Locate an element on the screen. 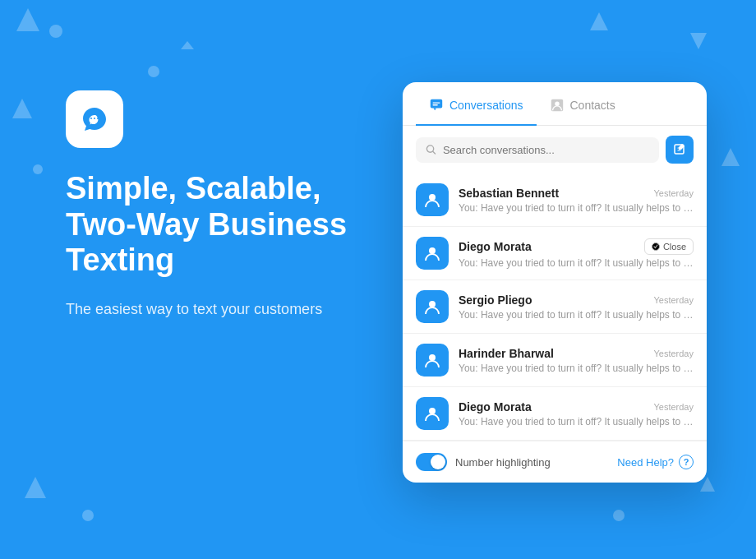  tabs-bar: Conversations Contacts is located at coordinates (555, 104).